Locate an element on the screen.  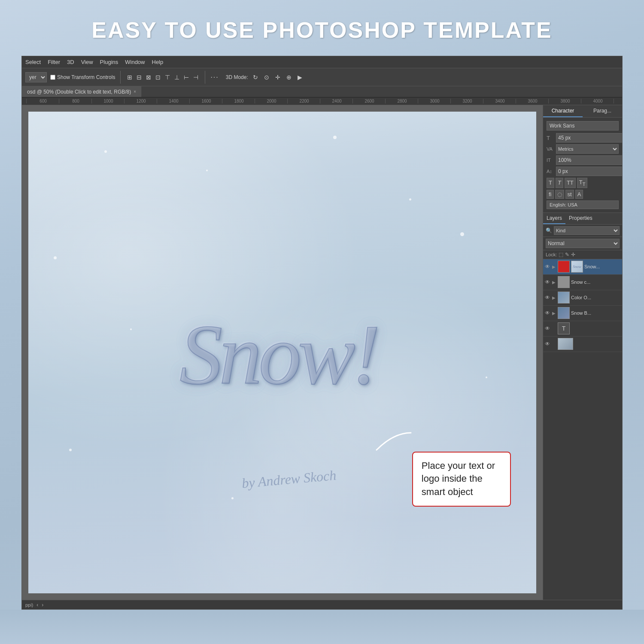
font-size-icon: T is located at coordinates (550, 138).